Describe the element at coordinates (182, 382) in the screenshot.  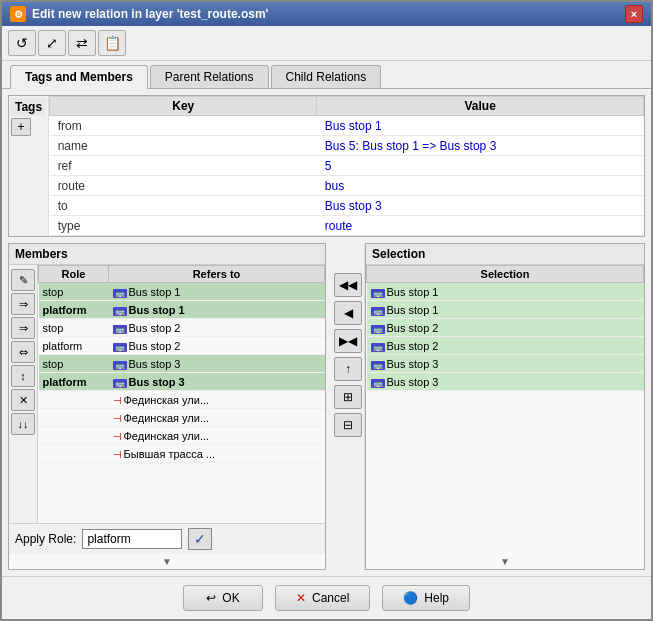
I see `member-row: platform 🚌Bus stop 3` at that location.